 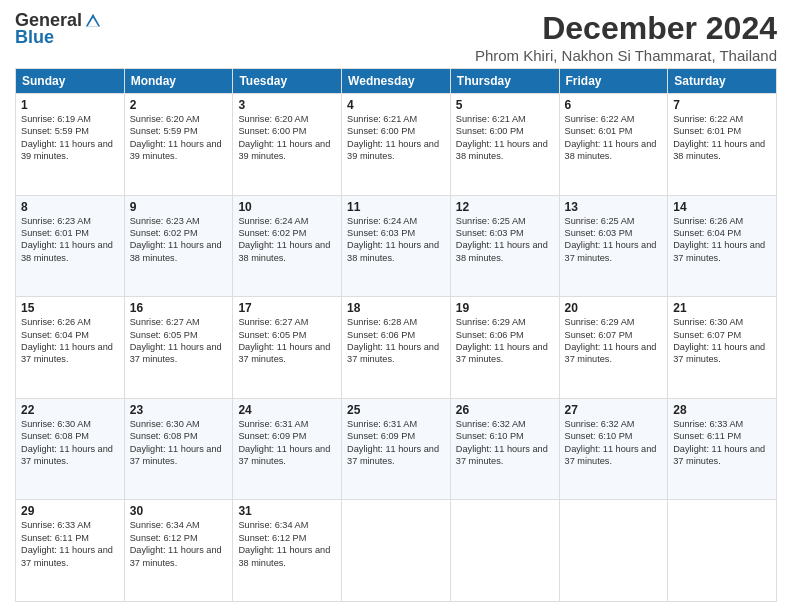 I want to click on day-info: Sunrise: 6:24 AMSunset: 6:02 PMDaylight:…, so click(x=287, y=240).